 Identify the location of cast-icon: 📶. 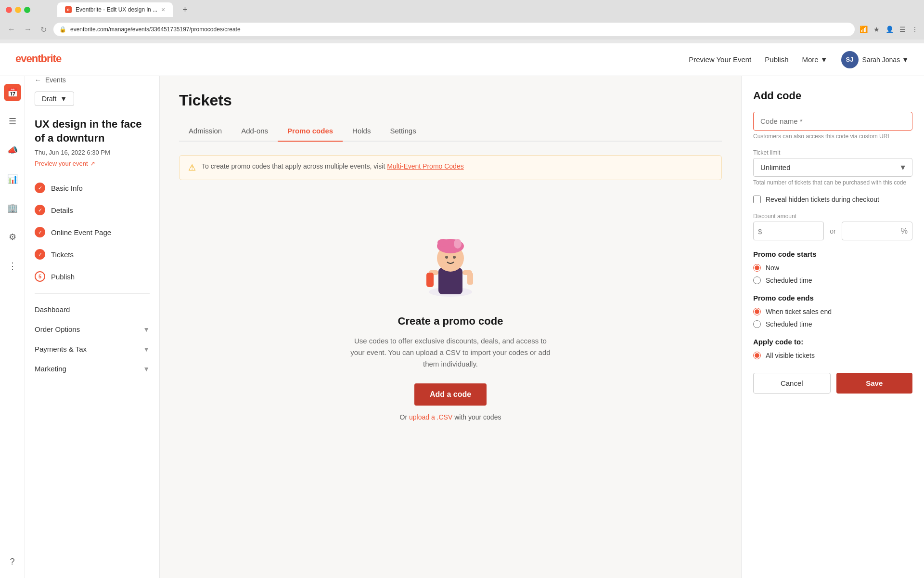
(863, 29).